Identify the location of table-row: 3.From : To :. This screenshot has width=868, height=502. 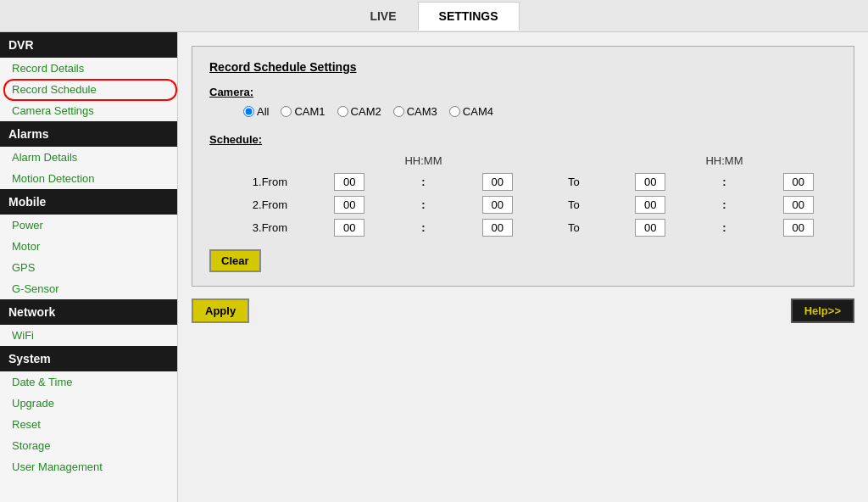
(540, 227).